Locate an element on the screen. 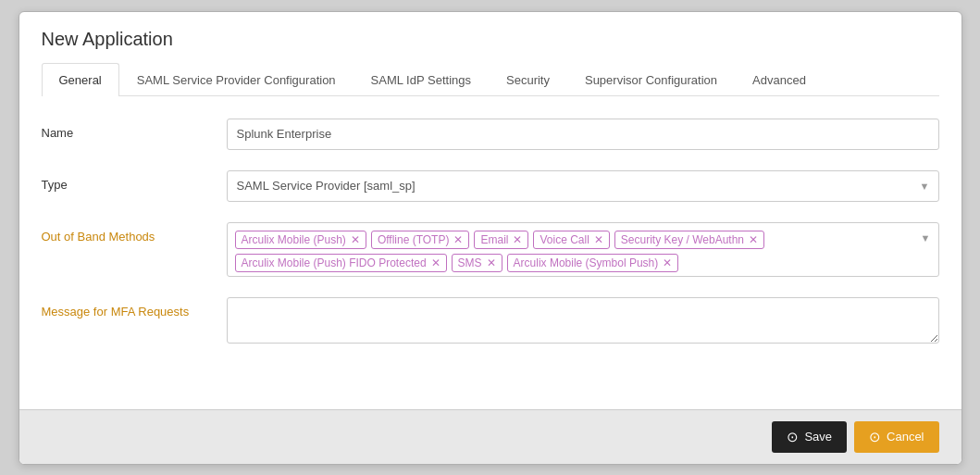  tag-remove-voice-call: ✕ is located at coordinates (599, 240).